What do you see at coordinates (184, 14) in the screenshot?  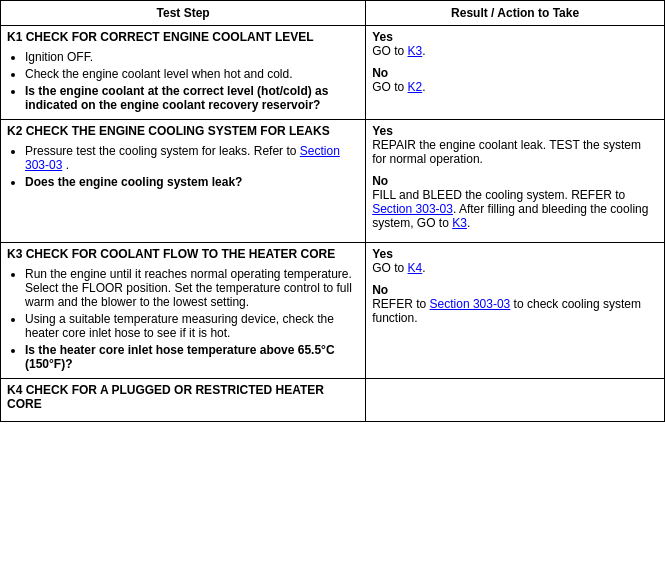 I see `header-step: Test Step` at bounding box center [184, 14].